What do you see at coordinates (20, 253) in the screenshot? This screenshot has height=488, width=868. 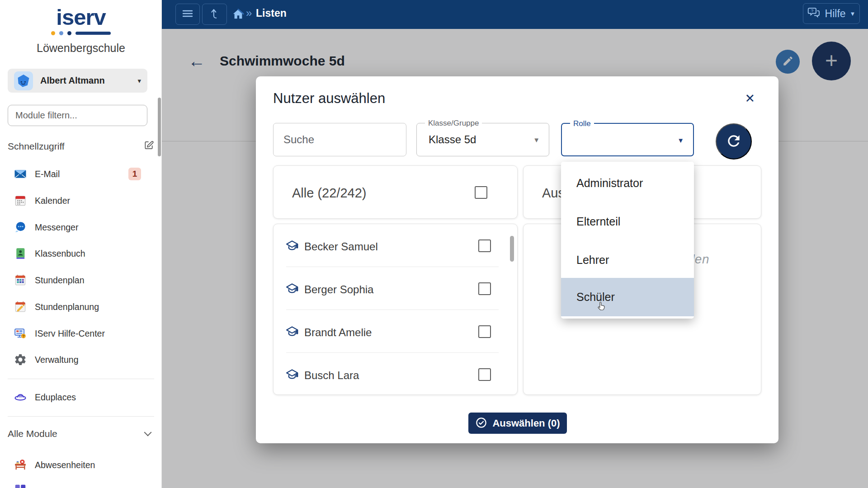 I see `class-register-icon` at bounding box center [20, 253].